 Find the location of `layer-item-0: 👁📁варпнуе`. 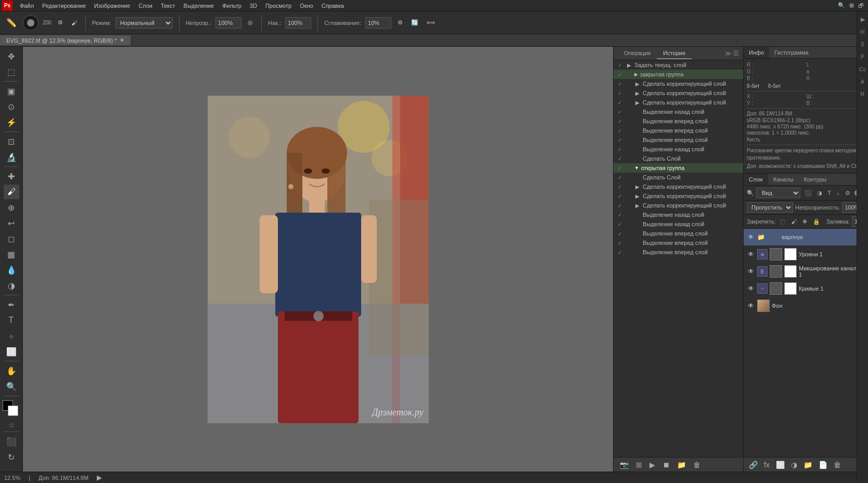

layer-item-0: 👁📁варпнуе is located at coordinates (806, 237).